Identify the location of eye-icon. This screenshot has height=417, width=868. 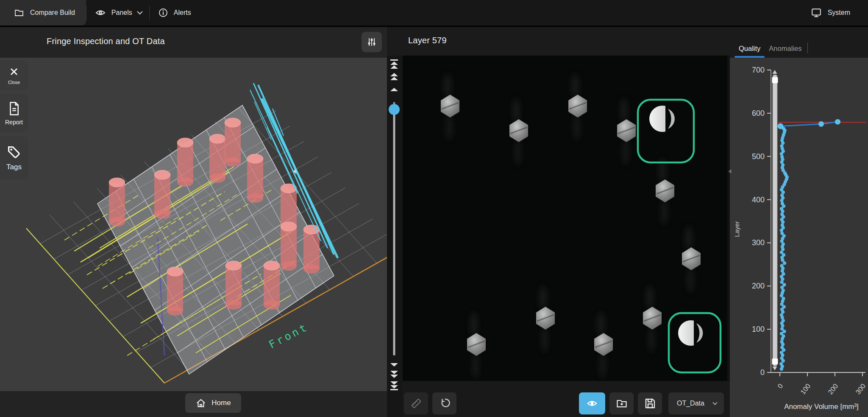
(100, 13).